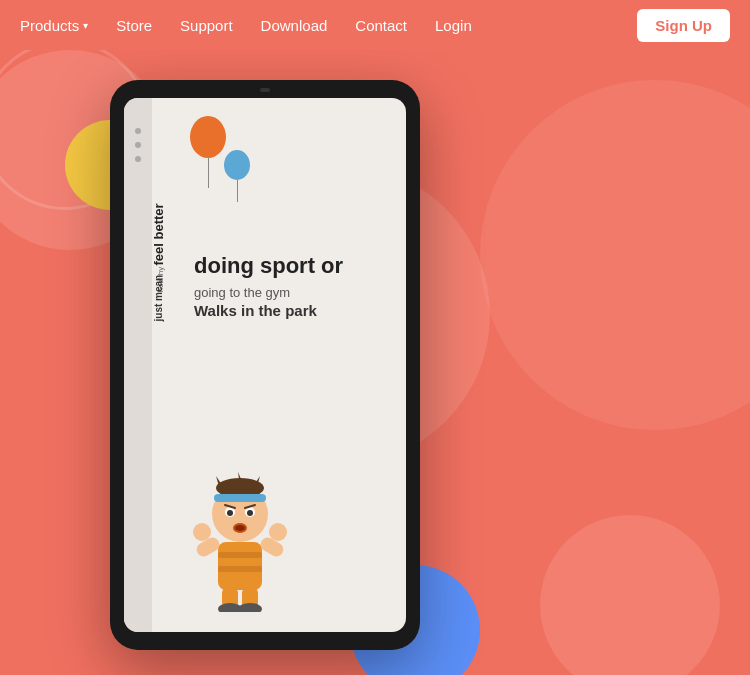 The image size is (750, 675). What do you see at coordinates (50, 26) in the screenshot?
I see `nav-label-products: Products` at bounding box center [50, 26].